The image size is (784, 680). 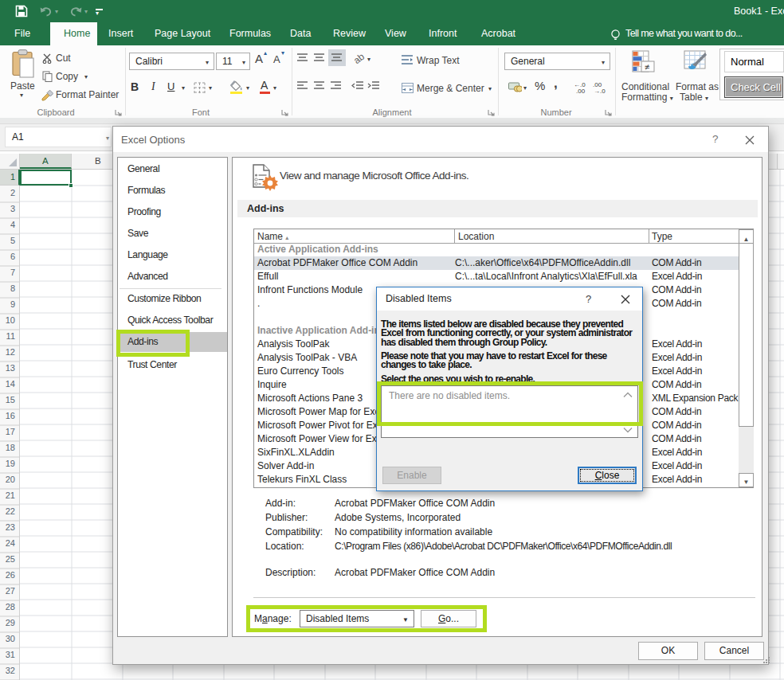 What do you see at coordinates (599, 91) in the screenshot?
I see `svg-text: →.0` at bounding box center [599, 91].